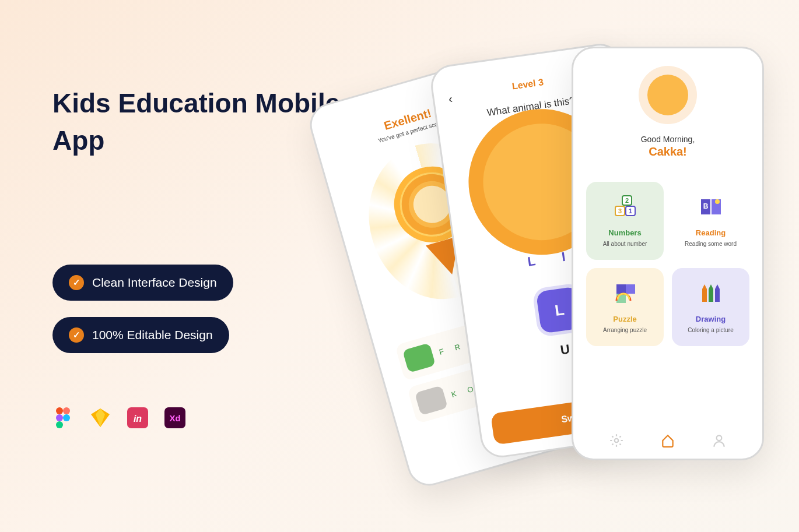 This screenshot has height=532, width=799. Describe the element at coordinates (630, 211) in the screenshot. I see `svg-text: 1` at that location.